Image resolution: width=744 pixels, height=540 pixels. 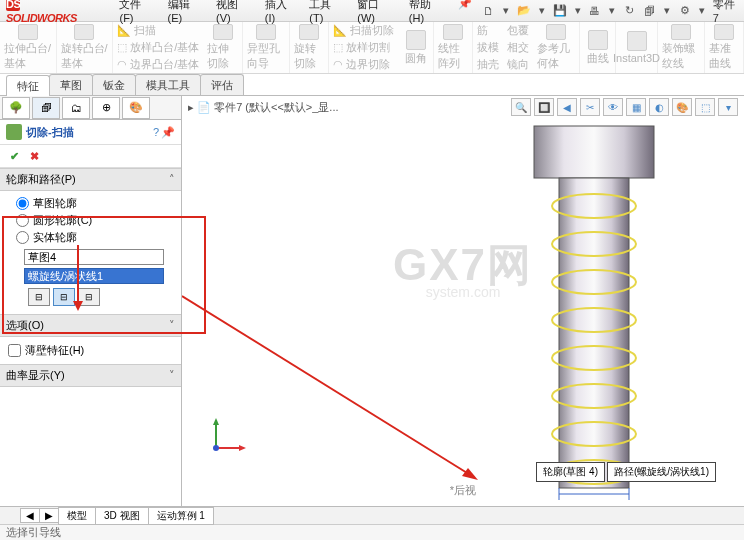 I want to click on help-icon: ?, so click(x=156, y=132).